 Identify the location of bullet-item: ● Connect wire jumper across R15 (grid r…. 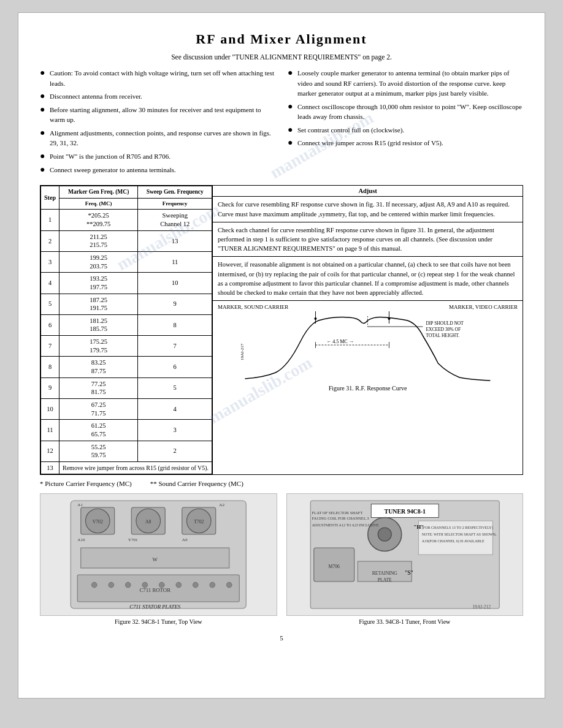
(405, 143).